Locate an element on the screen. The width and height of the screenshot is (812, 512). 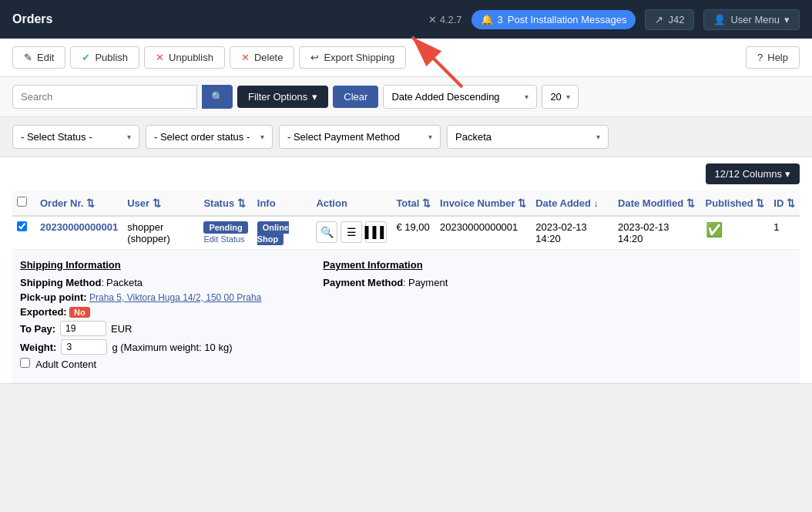
adult-content-checkbox is located at coordinates (25, 362).